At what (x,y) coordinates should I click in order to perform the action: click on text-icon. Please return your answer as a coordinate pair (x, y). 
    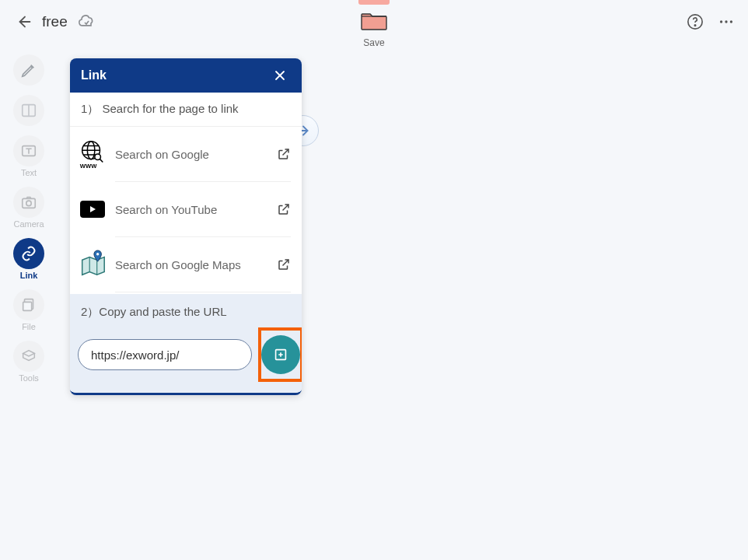
    Looking at the image, I should click on (29, 151).